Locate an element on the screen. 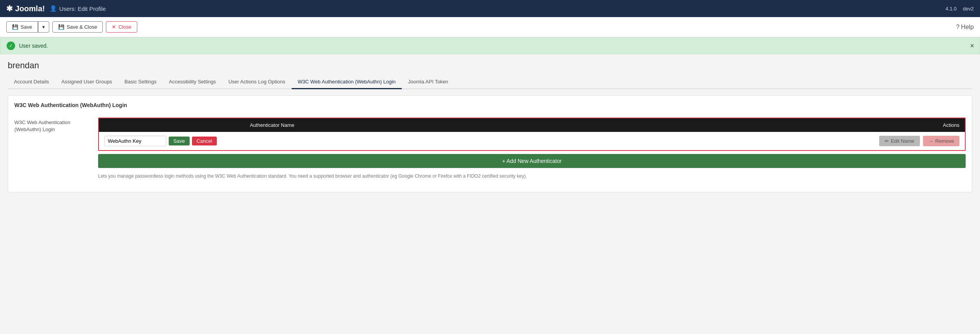  table-row: Save Cancel ✏ Edit Name is located at coordinates (532, 141).